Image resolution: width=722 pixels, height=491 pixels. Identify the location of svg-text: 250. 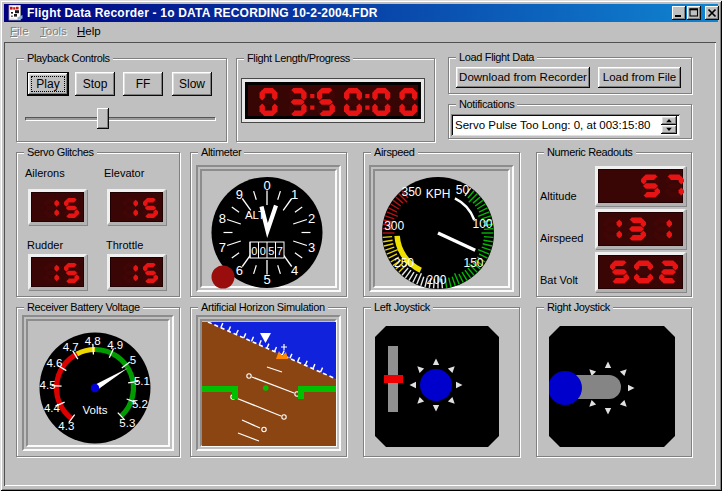
(404, 263).